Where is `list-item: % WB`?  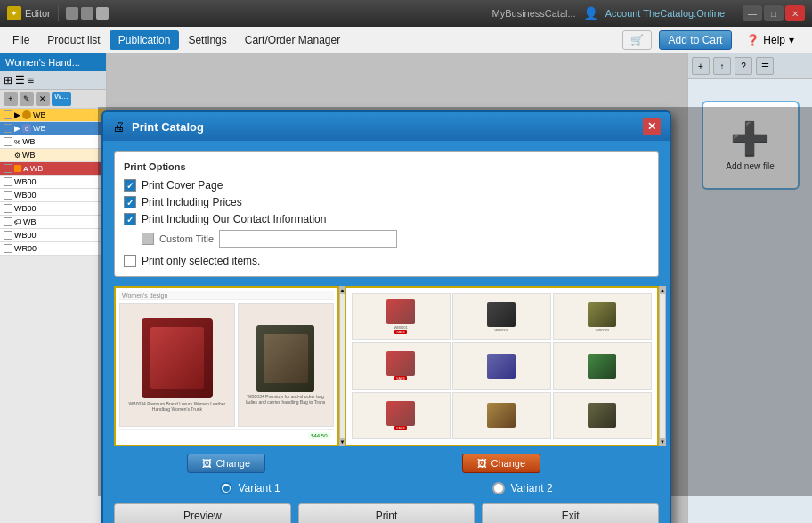 list-item: % WB is located at coordinates (53, 143).